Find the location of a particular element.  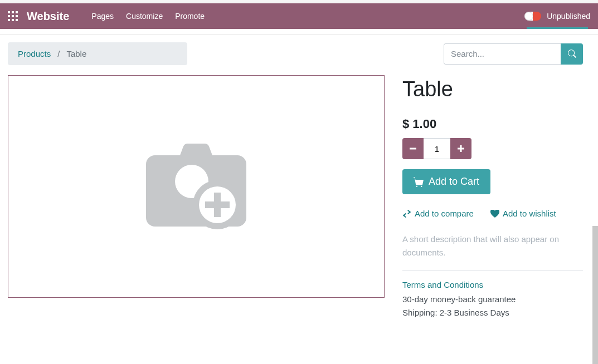

subbar is located at coordinates (299, 32).